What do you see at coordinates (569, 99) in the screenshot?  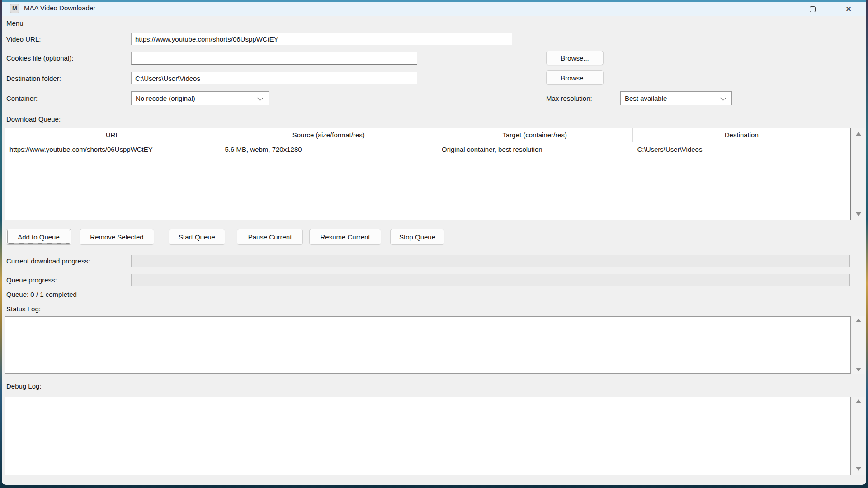 I see `max-resolution-label: Max resolution:` at bounding box center [569, 99].